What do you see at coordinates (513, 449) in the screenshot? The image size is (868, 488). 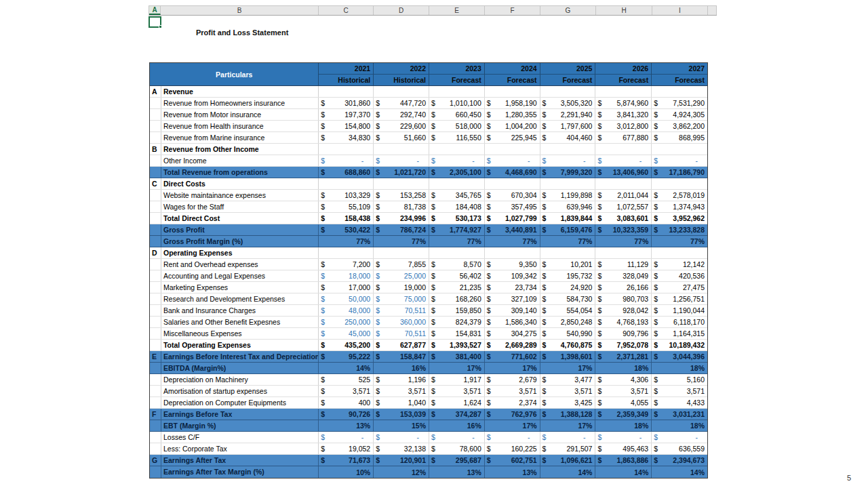 I see `value-cell: $160,225` at bounding box center [513, 449].